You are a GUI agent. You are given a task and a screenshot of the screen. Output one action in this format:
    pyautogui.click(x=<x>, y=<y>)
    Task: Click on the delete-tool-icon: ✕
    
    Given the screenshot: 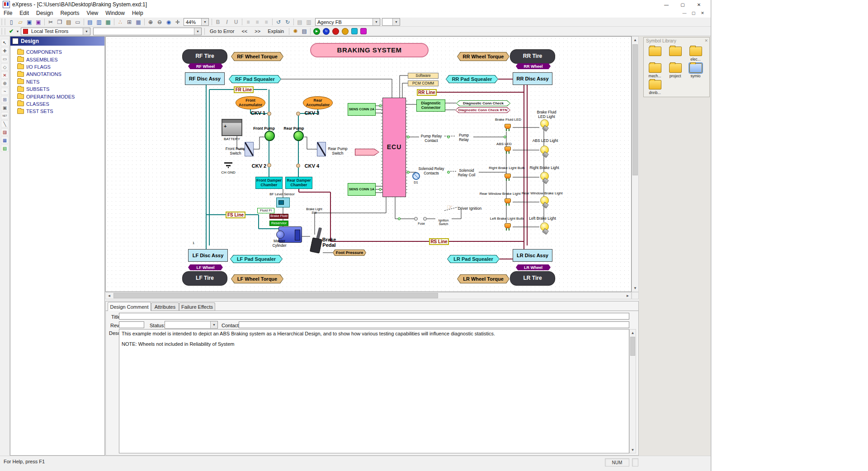 What is the action you would take?
    pyautogui.click(x=5, y=75)
    